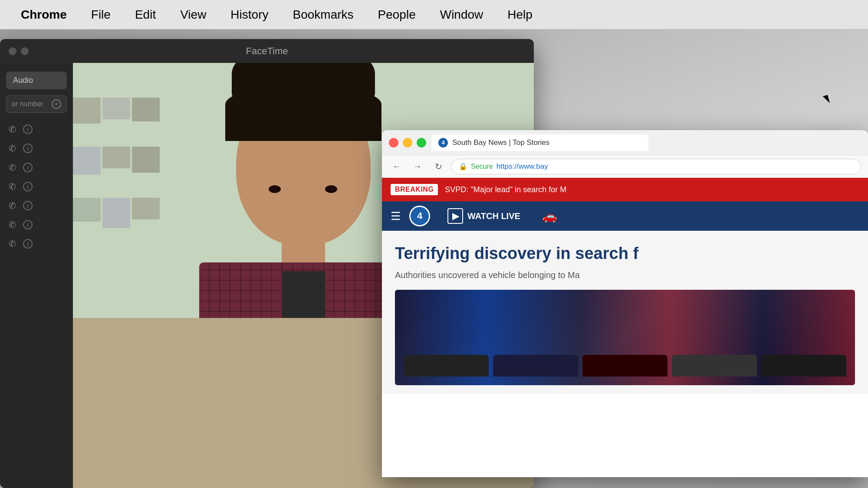 The image size is (868, 488). I want to click on info-icon-6: i, so click(28, 225).